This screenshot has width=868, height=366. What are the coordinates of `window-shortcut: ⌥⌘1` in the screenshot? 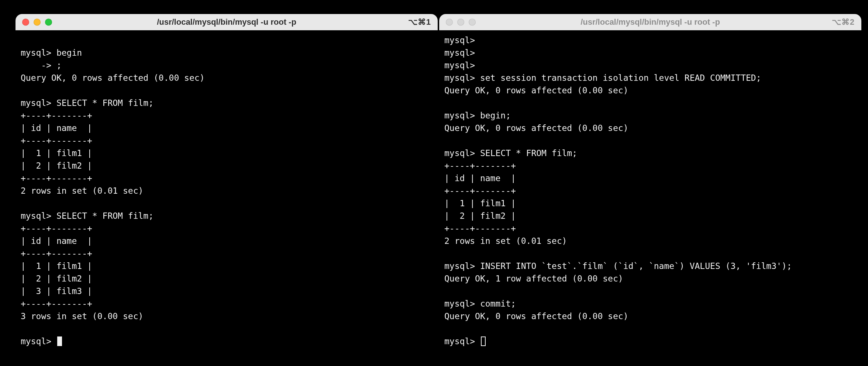 It's located at (420, 22).